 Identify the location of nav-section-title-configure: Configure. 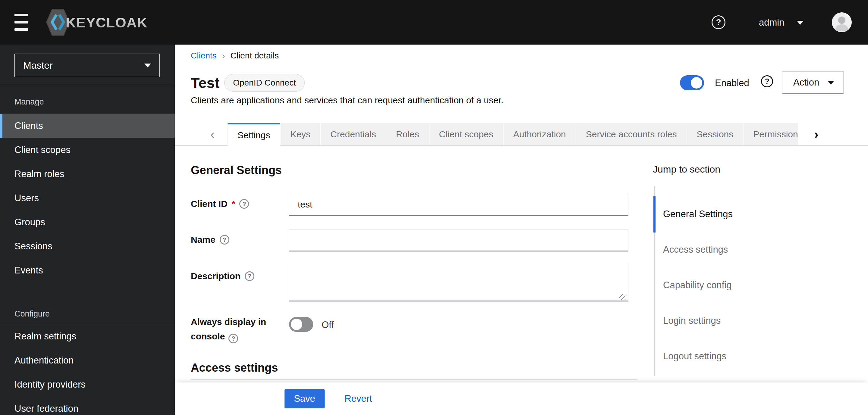
(88, 312).